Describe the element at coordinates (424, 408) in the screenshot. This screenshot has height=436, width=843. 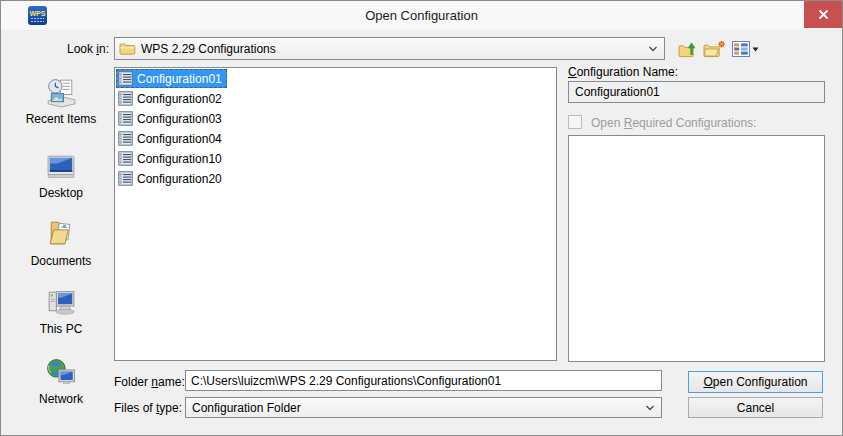
I see `files-of-type-combobox: Configuration Folder` at that location.